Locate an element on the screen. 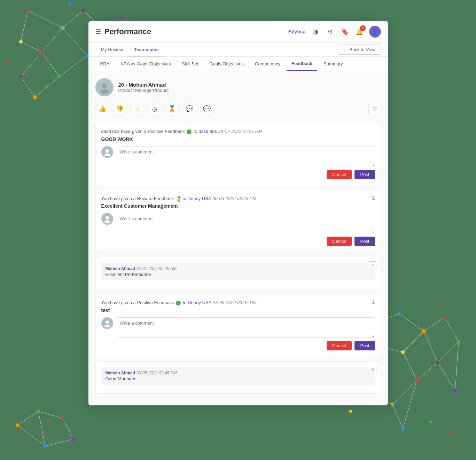  chart-icon: ◑ is located at coordinates (315, 32).